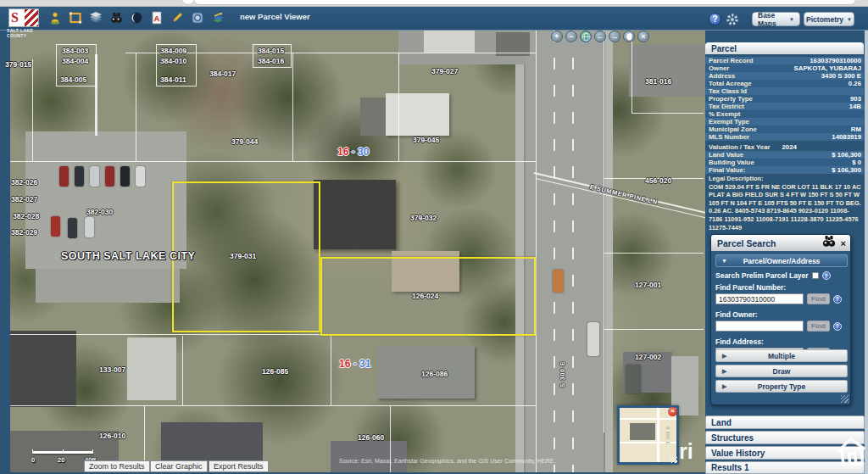 This screenshot has width=868, height=474. Describe the element at coordinates (586, 36) in the screenshot. I see `full-extent-globe-icon` at that location.